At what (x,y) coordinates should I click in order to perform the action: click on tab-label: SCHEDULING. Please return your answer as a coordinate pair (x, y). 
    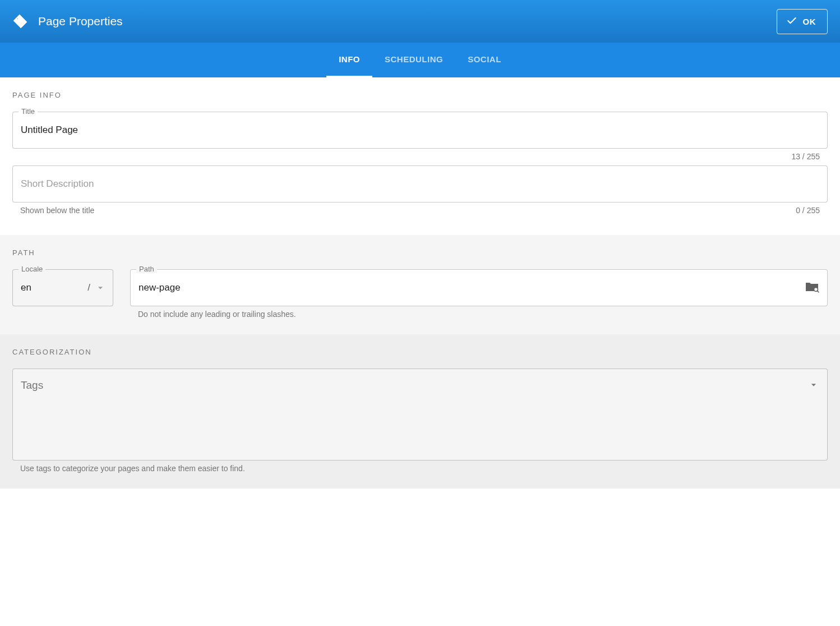
    Looking at the image, I should click on (414, 59).